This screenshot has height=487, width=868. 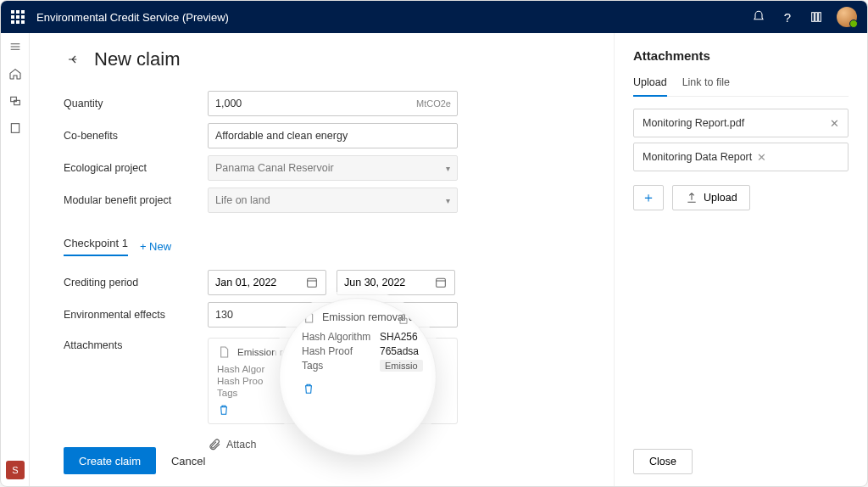 What do you see at coordinates (74, 59) in the screenshot?
I see `back-arrow-icon` at bounding box center [74, 59].